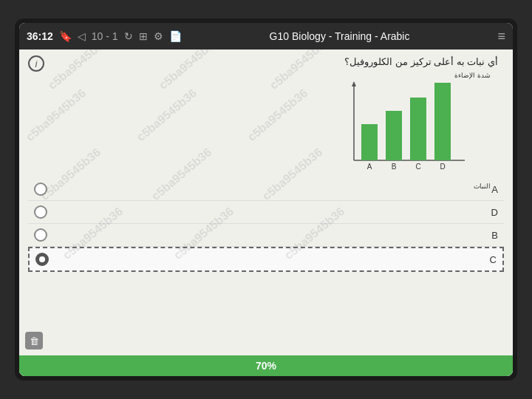  What do you see at coordinates (276, 213) in the screenshot?
I see `answer-label-d: D` at bounding box center [276, 213].